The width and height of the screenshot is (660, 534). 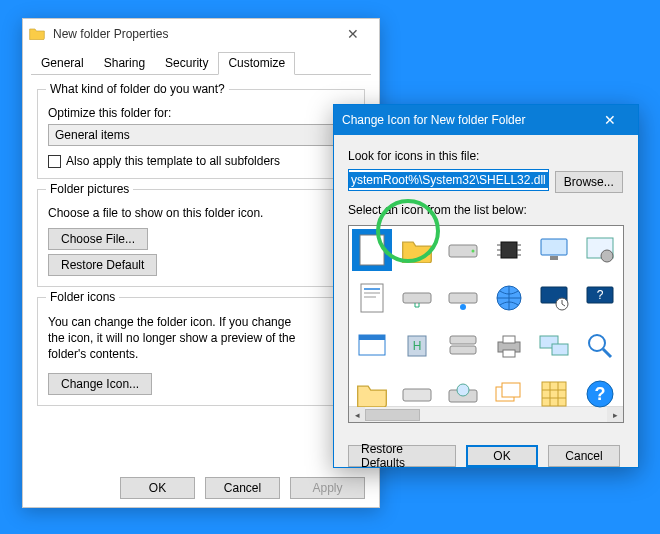 I want to click on browse-button: Browse..., so click(x=589, y=182).